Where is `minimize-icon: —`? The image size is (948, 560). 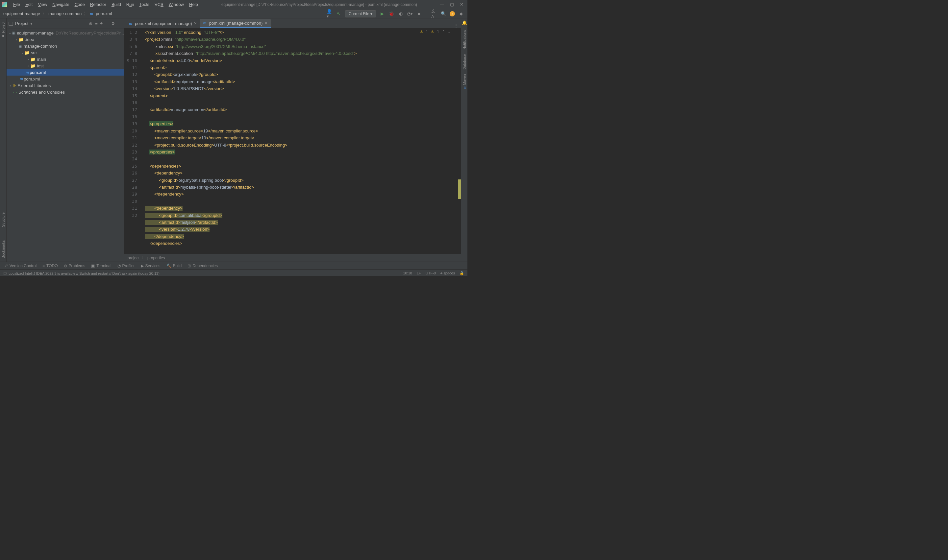
minimize-icon: — is located at coordinates (442, 5).